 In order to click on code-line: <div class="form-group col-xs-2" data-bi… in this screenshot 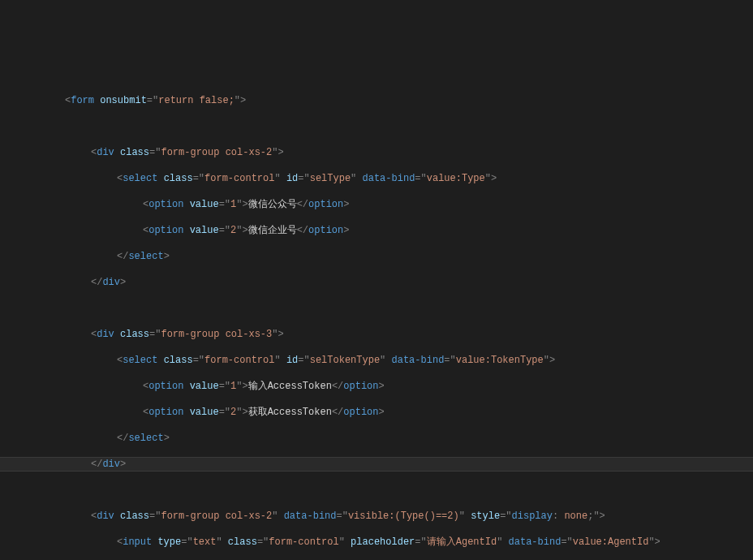, I will do `click(376, 516)`.